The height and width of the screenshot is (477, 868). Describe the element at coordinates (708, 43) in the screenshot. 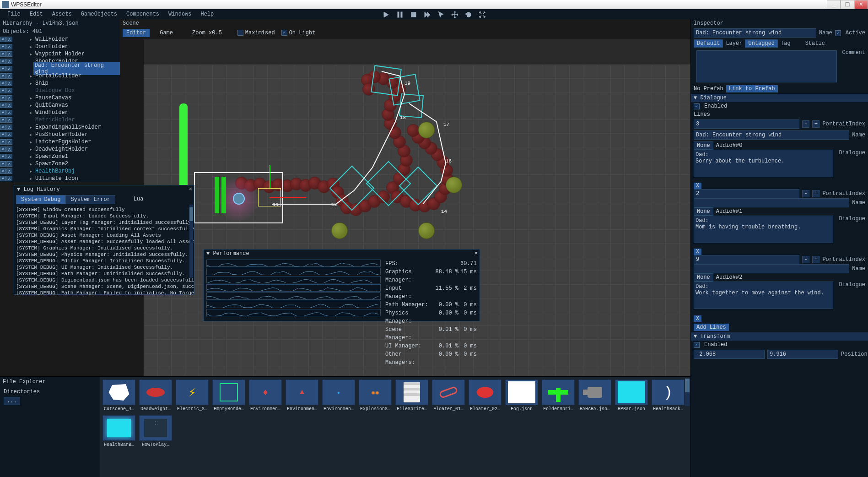

I see `layer-value: Default` at that location.